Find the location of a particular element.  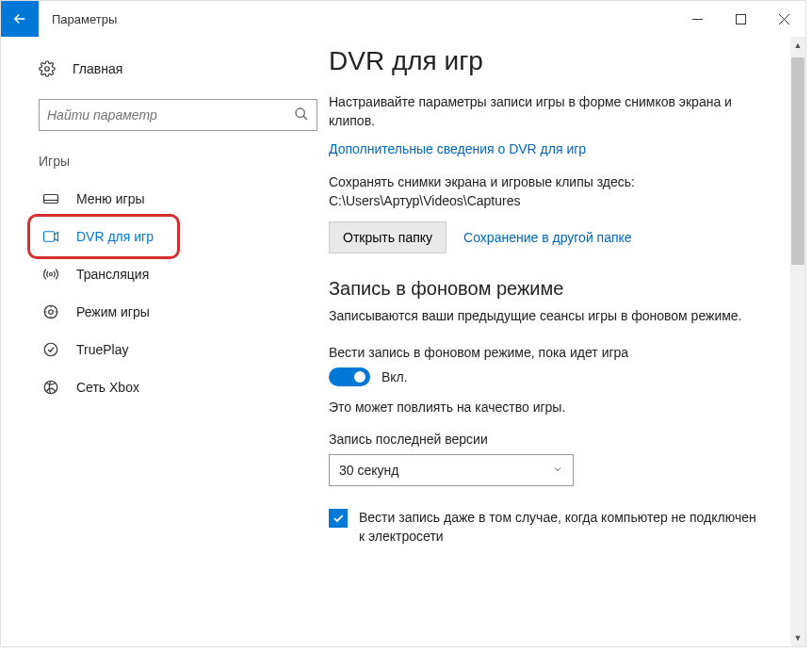

check-icon is located at coordinates (338, 518).